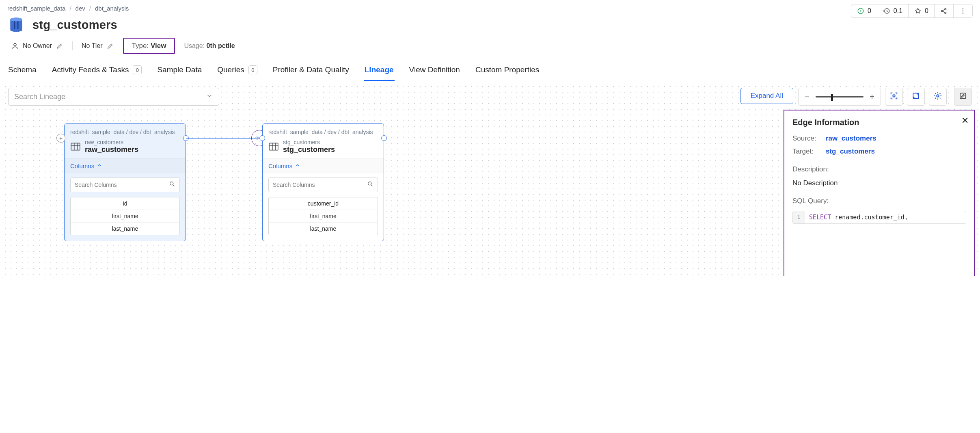 This screenshot has height=433, width=980. I want to click on tab-view-definition: View Definition, so click(434, 71).